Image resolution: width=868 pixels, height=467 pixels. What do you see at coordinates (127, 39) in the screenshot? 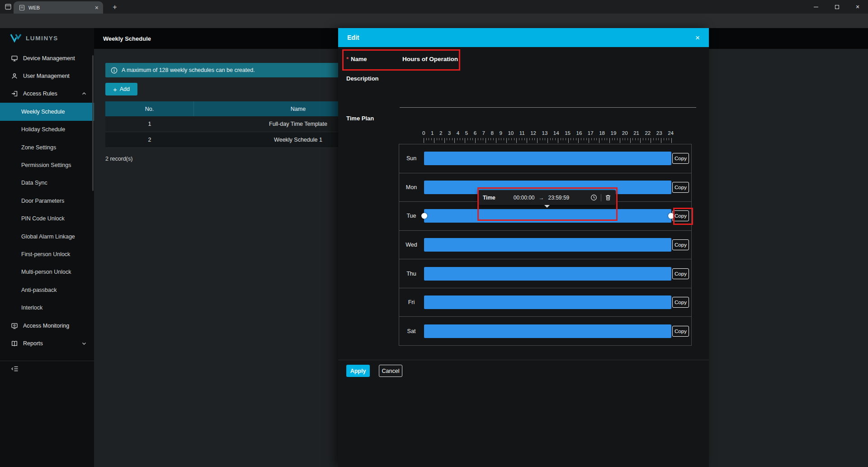
I see `page-title: Weekly Schedule` at bounding box center [127, 39].